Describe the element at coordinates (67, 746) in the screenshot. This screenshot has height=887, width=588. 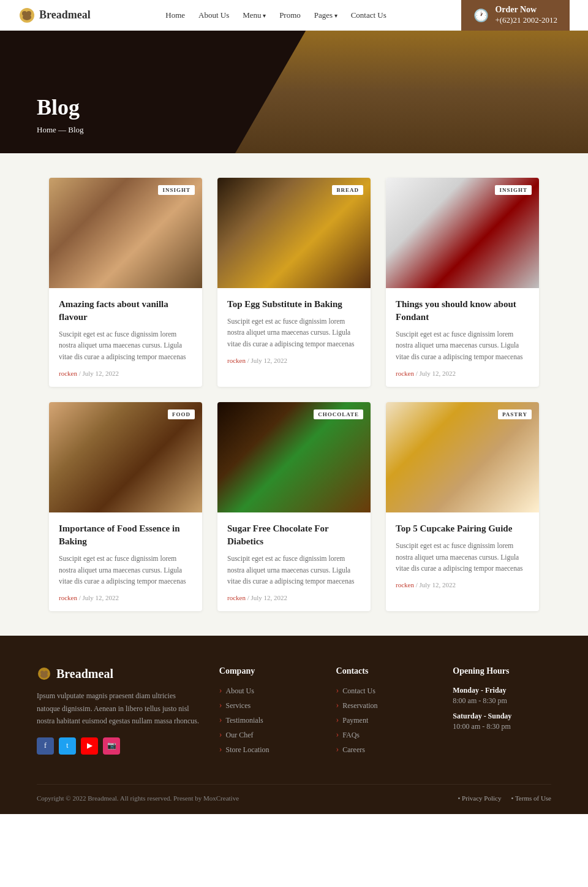
I see `twitter-button: t` at that location.